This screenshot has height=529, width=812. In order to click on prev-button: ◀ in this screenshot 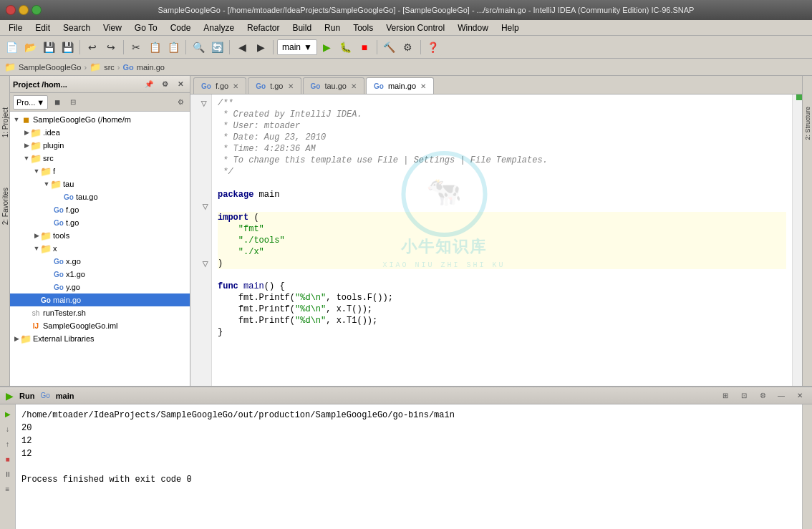, I will do `click(242, 47)`.